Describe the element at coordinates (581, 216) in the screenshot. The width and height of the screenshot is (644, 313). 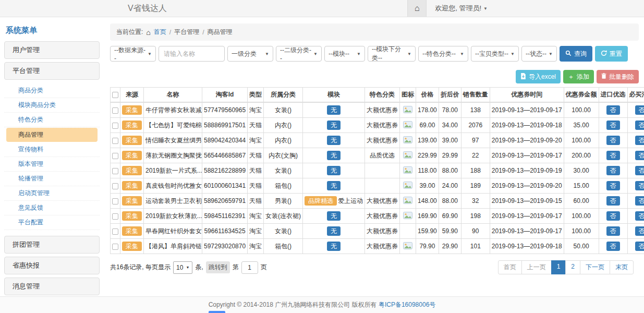
I see `cell-coupon_amount: 100.00` at that location.